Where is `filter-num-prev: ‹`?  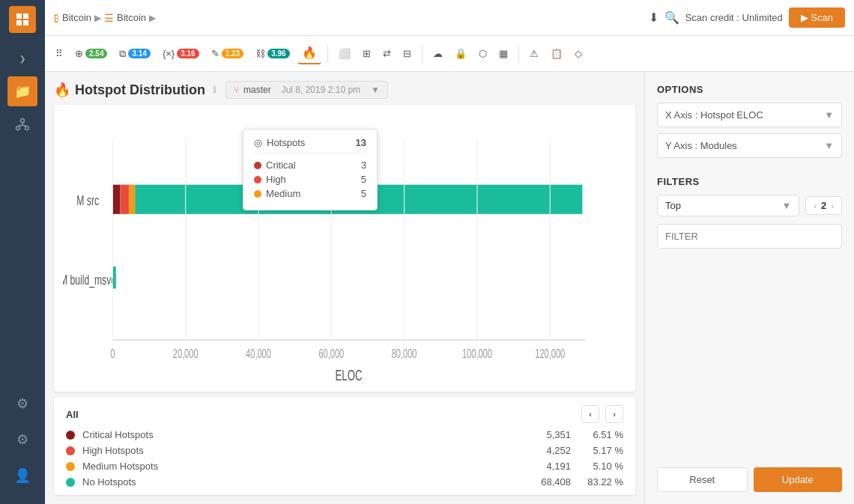
filter-num-prev: ‹ is located at coordinates (815, 206).